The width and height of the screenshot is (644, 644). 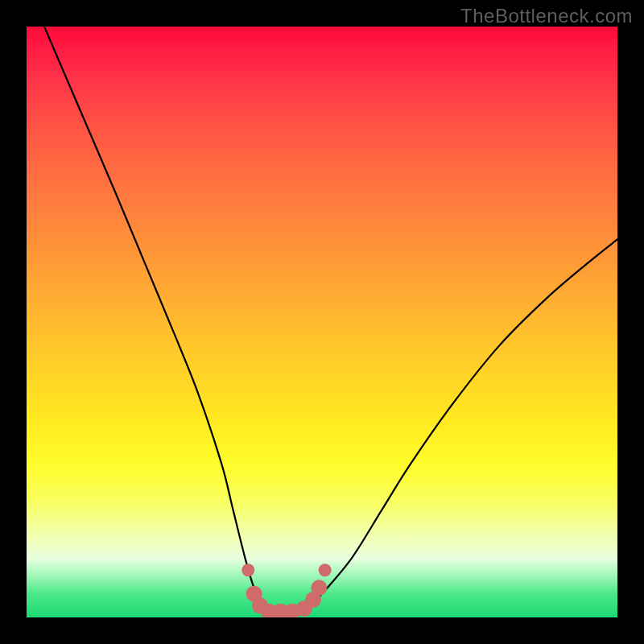 What do you see at coordinates (547, 16) in the screenshot?
I see `watermark-text: TheBottleneck.com` at bounding box center [547, 16].